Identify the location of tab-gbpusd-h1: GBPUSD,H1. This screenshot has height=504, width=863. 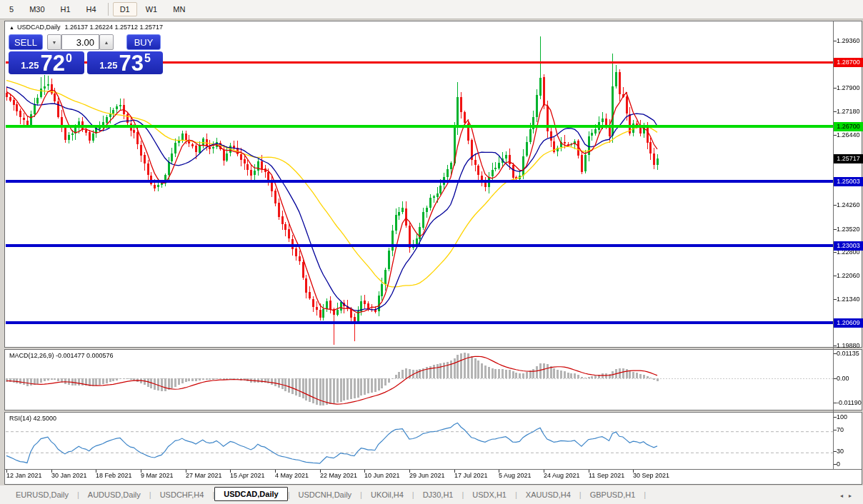
(613, 495).